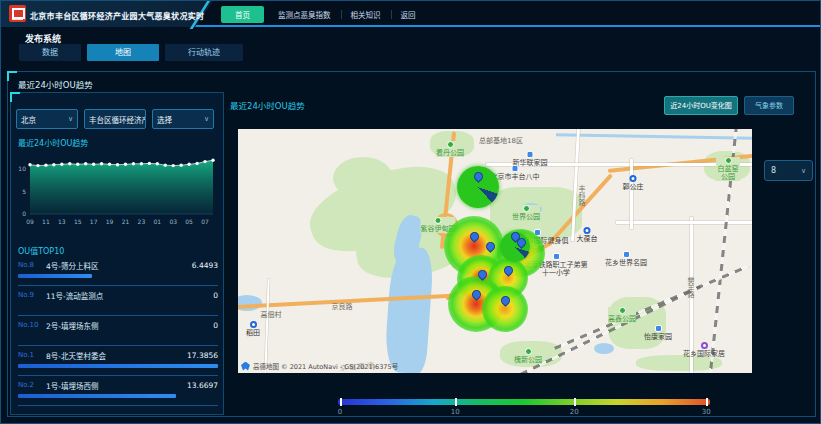 The height and width of the screenshot is (424, 821). What do you see at coordinates (701, 106) in the screenshot?
I see `ou-change-chart-button: 近24小时OU变化图` at bounding box center [701, 106].